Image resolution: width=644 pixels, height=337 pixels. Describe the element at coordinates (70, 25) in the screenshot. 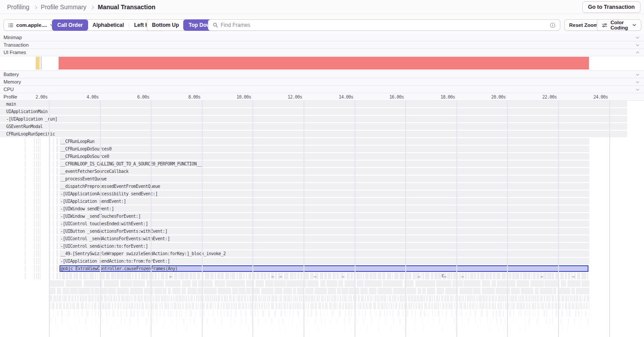

I see `sort-call-order: Call Order` at that location.